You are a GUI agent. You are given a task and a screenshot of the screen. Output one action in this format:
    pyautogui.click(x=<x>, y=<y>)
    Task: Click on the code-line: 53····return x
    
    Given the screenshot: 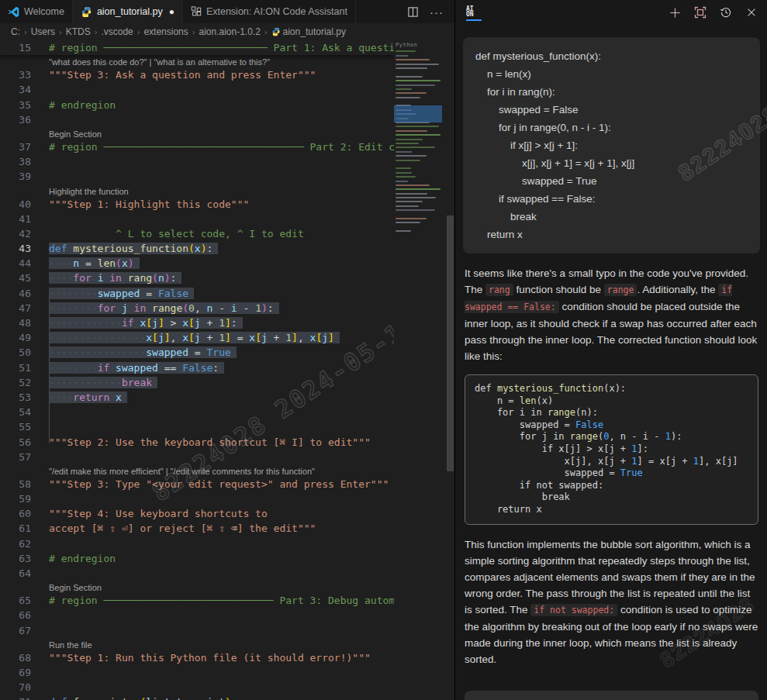 What is the action you would take?
    pyautogui.click(x=197, y=397)
    